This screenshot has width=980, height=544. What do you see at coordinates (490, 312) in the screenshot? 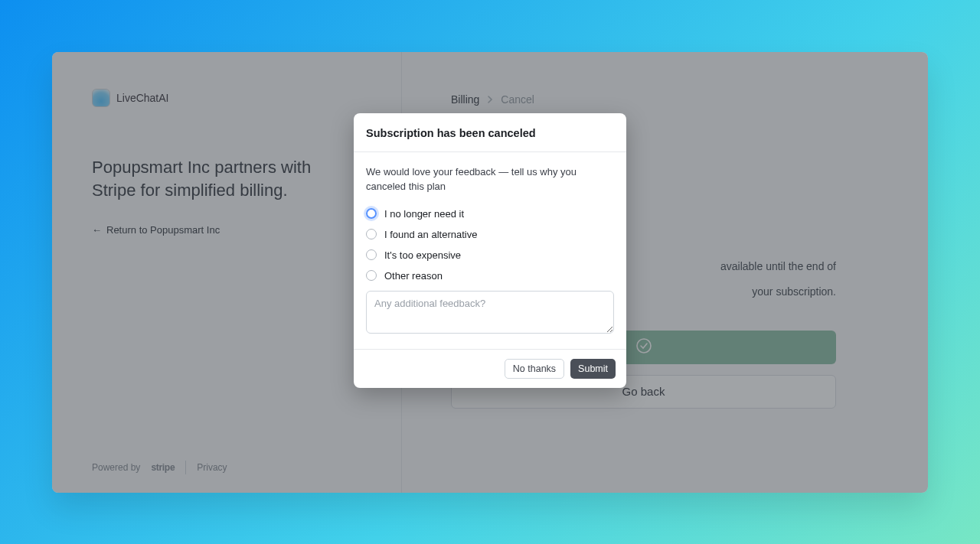
I see `feedback-textarea` at bounding box center [490, 312].